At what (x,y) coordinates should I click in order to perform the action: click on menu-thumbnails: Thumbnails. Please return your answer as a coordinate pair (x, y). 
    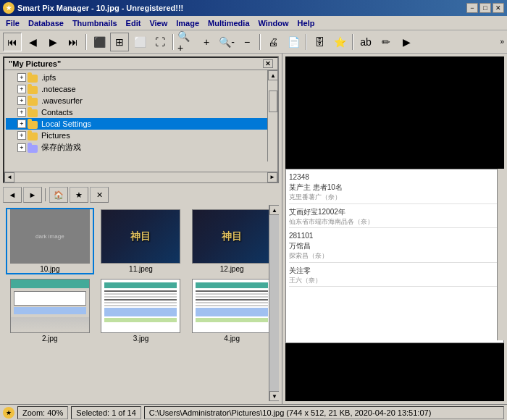
    Looking at the image, I should click on (95, 23).